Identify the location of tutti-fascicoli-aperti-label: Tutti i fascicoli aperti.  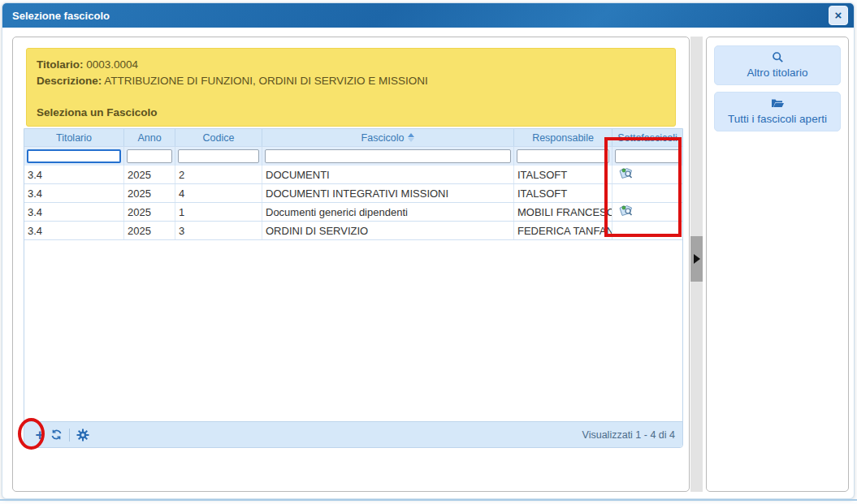
(777, 118).